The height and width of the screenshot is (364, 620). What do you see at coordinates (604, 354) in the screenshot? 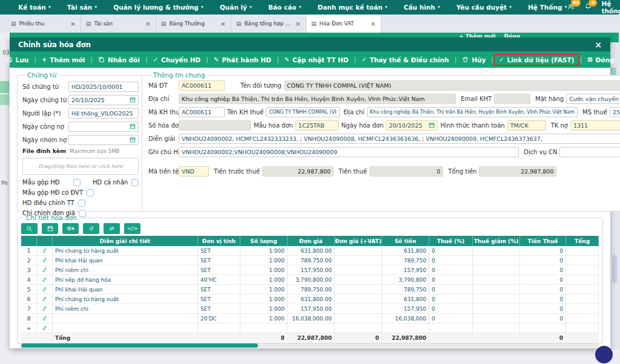
I see `floating-action-button` at bounding box center [604, 354].